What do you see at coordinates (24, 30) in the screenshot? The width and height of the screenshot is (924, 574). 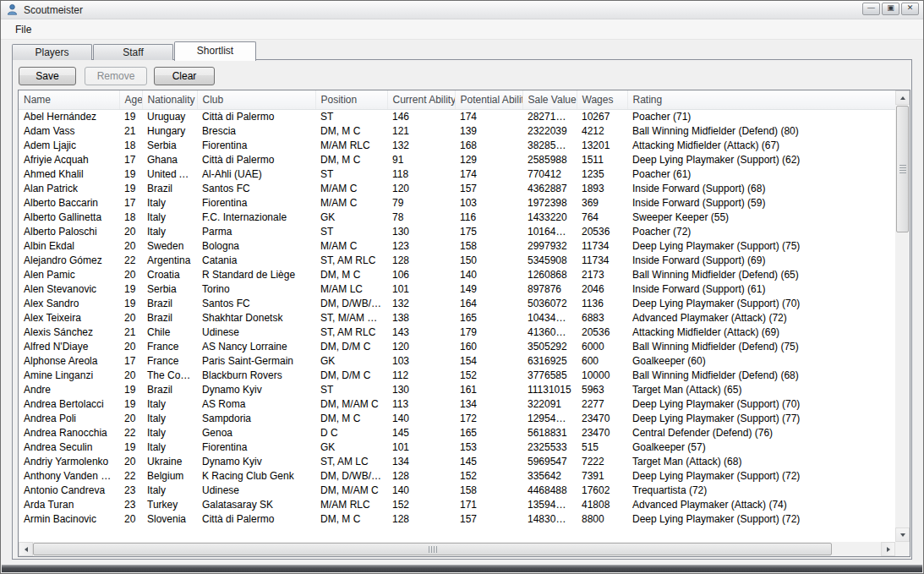 I see `menu-item-file: File` at bounding box center [24, 30].